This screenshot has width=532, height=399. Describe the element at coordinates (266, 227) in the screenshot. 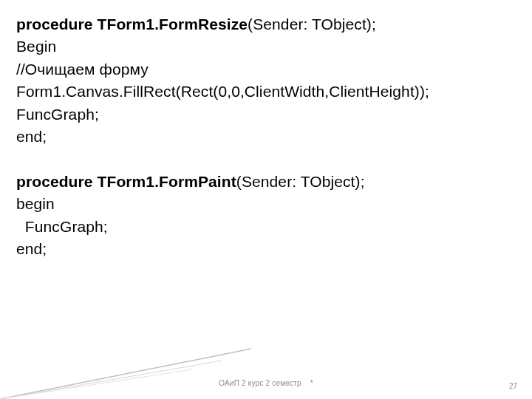

I see `code-line-10: FuncGraph;` at that location.